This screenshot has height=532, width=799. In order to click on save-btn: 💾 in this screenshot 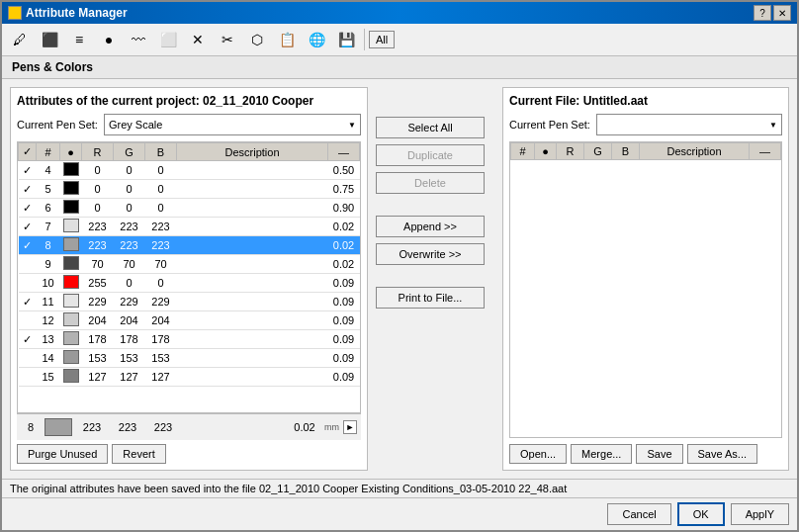, I will do `click(346, 40)`.